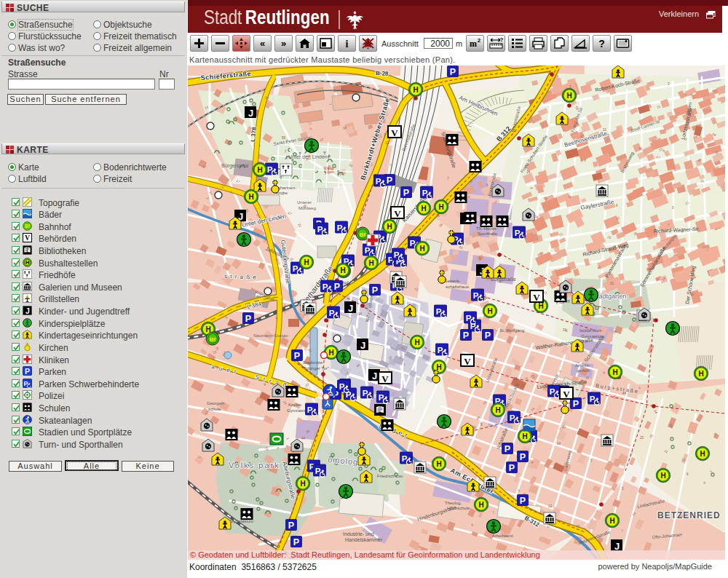 The height and width of the screenshot is (578, 728). Describe the element at coordinates (364, 540) in the screenshot. I see `svg-text: Handelskammer` at that location.